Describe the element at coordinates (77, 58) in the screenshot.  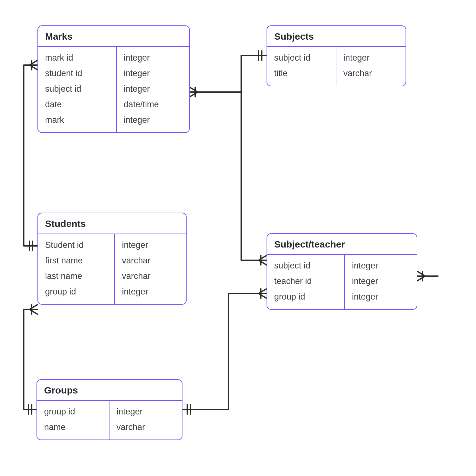
I see `field-name: mark id` at that location.